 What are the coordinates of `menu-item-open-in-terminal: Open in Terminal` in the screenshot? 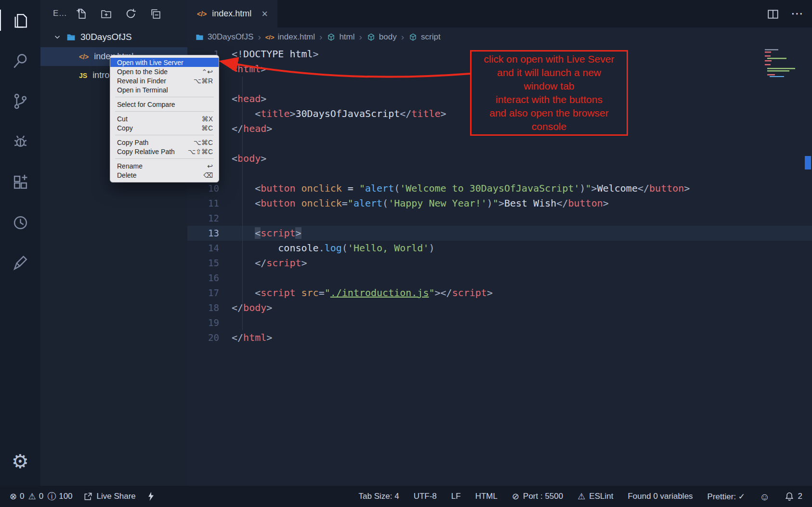 It's located at (165, 90).